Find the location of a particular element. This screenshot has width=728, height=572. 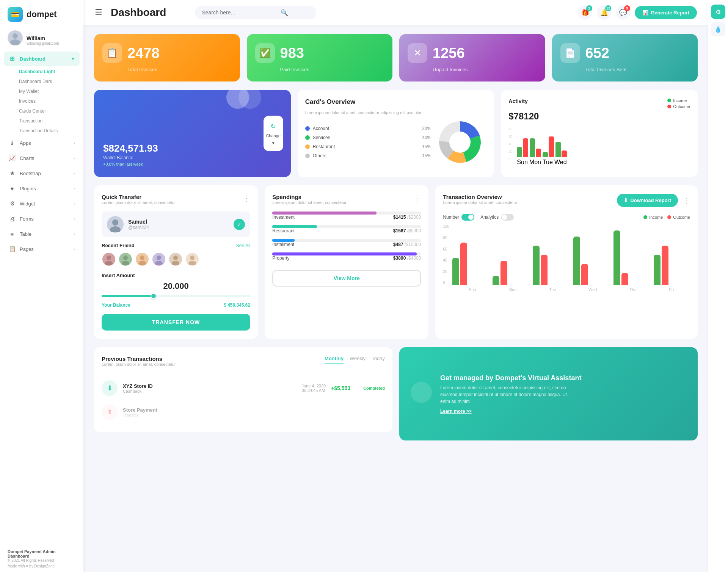

restaurant-amount: $1567 is located at coordinates (400, 231).